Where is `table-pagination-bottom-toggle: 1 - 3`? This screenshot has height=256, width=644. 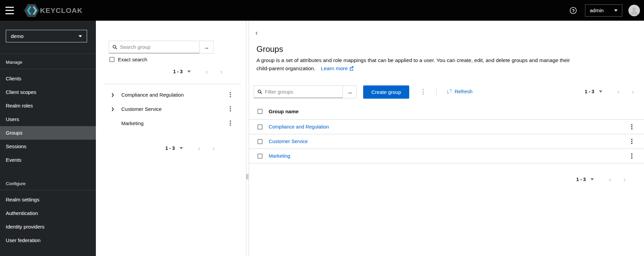 table-pagination-bottom-toggle: 1 - 3 is located at coordinates (585, 179).